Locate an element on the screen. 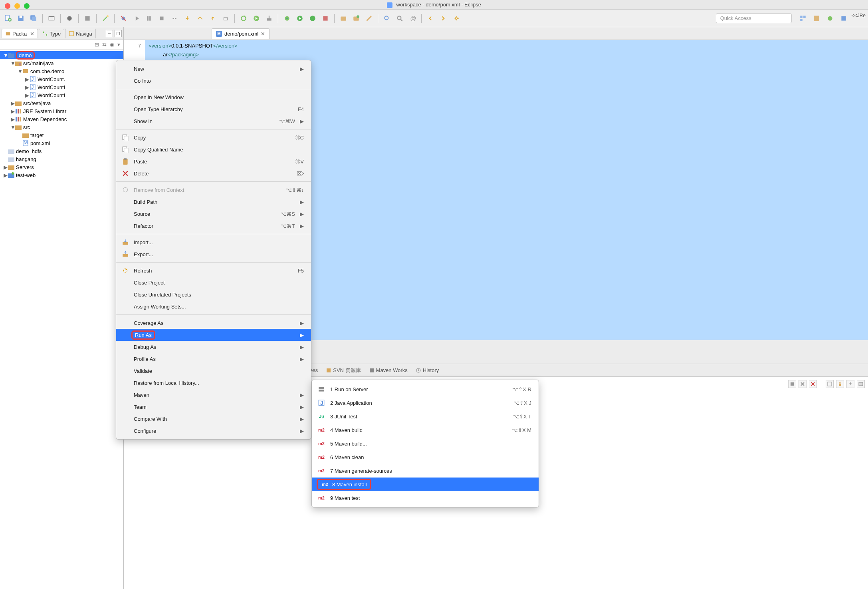 This screenshot has width=868, height=589. menu-run-as: Run As▶ is located at coordinates (214, 335).